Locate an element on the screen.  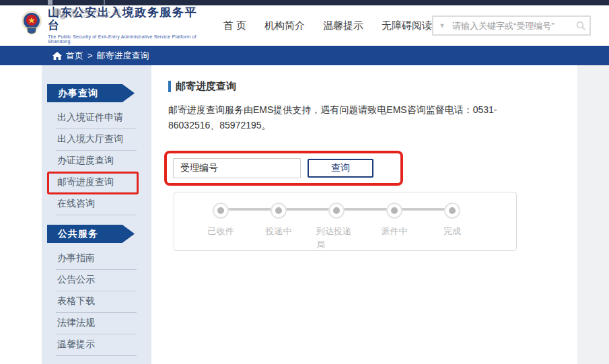
page-title: 邮寄进度查询 is located at coordinates (373, 86).